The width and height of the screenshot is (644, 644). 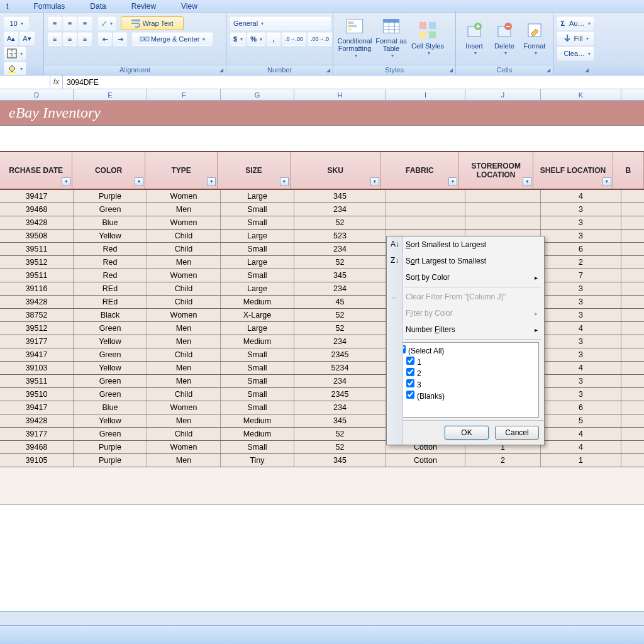 I want to click on fill-button: Fill, so click(x=575, y=38).